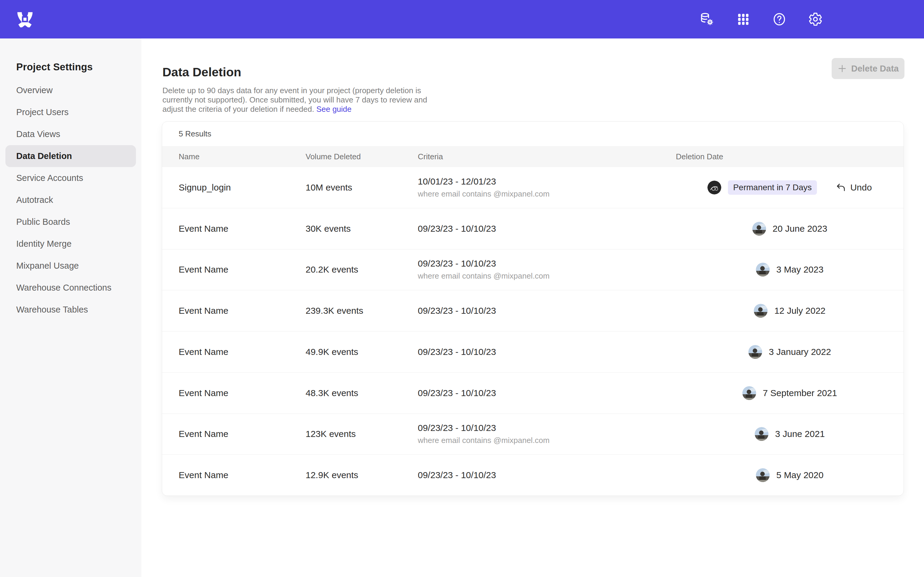 The height and width of the screenshot is (577, 924). What do you see at coordinates (202, 73) in the screenshot?
I see `page-title: Data Deletion` at bounding box center [202, 73].